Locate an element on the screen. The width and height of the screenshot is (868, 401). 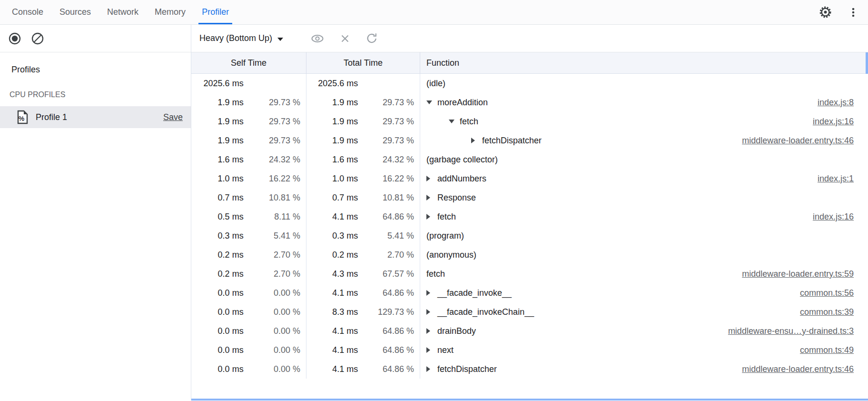
function-cell: __facade_invoke__common.ts:56 is located at coordinates (644, 293).